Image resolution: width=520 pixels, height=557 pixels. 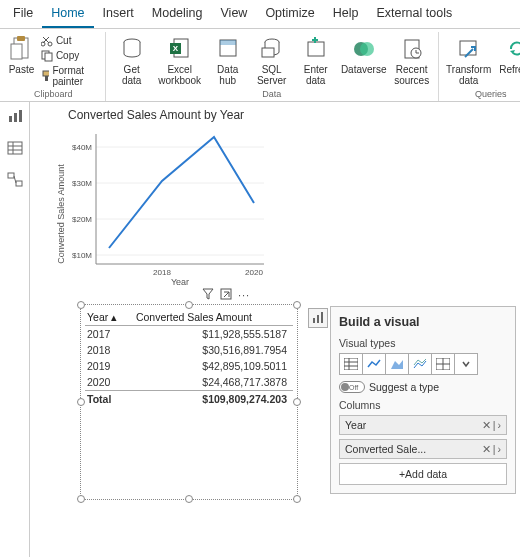 I want to click on recent-label: Recent sources, so click(x=412, y=75).